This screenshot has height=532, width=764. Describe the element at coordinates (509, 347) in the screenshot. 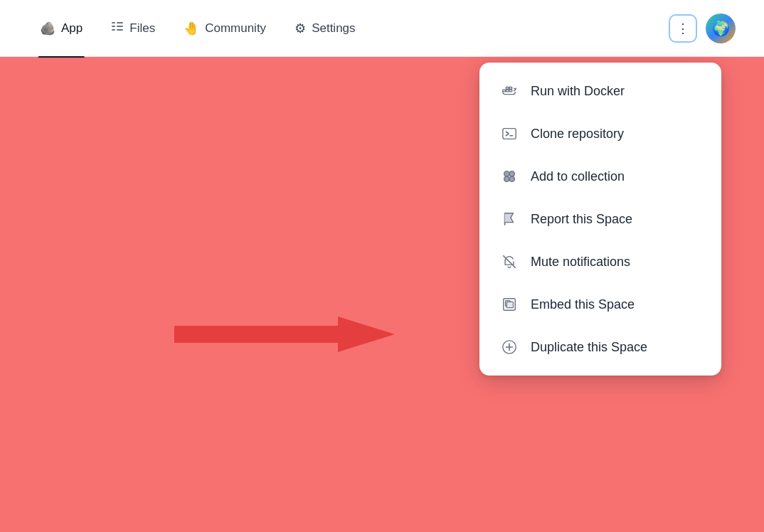

I see `duplicate-icon` at that location.